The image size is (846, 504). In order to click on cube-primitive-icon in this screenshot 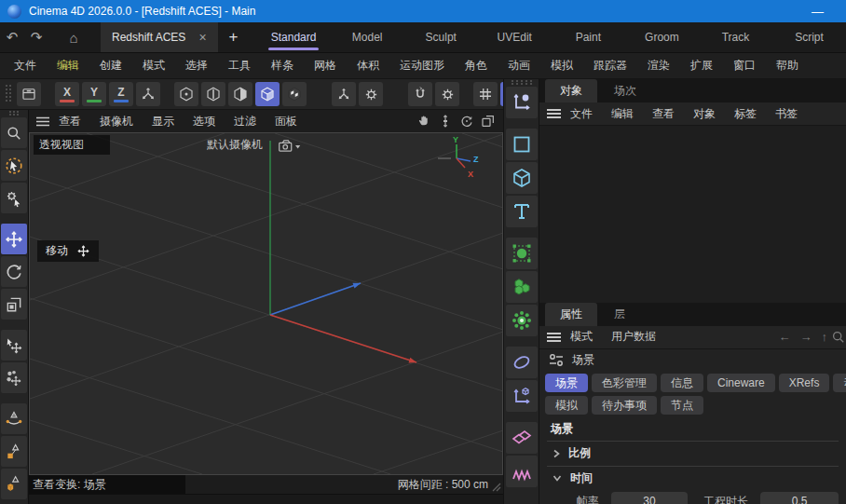, I will do `click(522, 178)`.